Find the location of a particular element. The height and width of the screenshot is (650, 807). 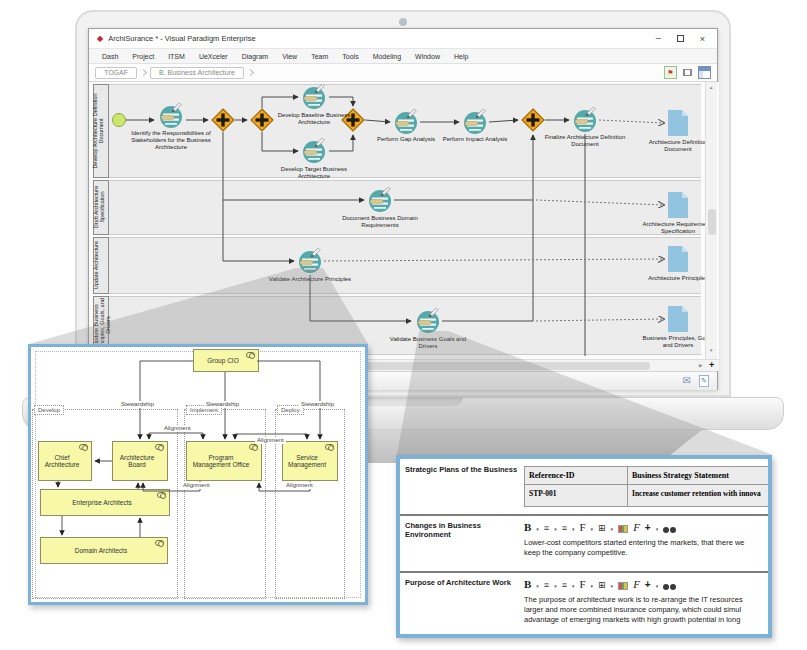

menu-diagram: Diagram is located at coordinates (255, 56).